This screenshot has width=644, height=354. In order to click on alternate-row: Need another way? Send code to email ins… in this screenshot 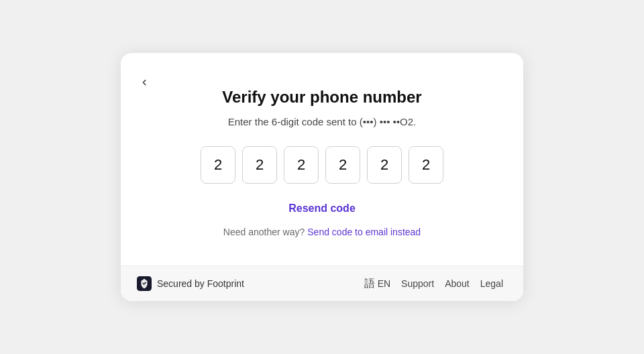, I will do `click(322, 232)`.